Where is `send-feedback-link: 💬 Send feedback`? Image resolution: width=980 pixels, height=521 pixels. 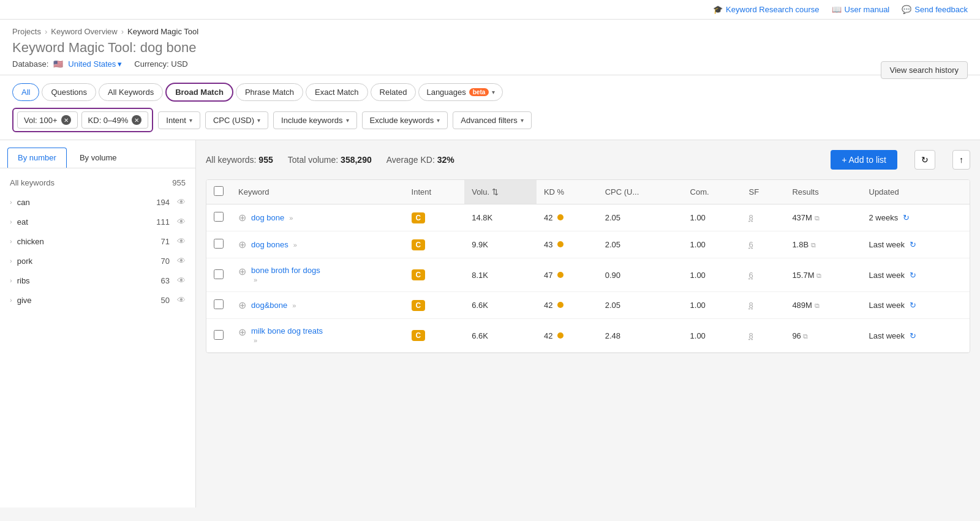
send-feedback-link: 💬 Send feedback is located at coordinates (935, 10).